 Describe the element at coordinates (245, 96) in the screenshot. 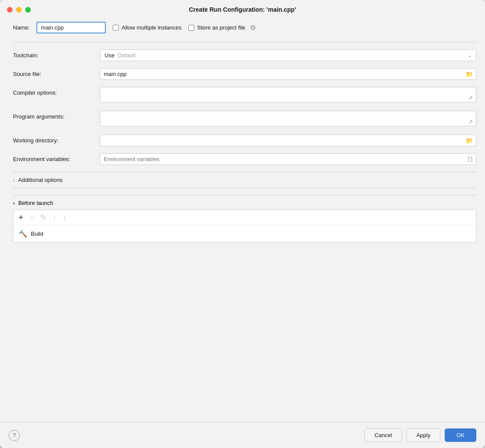

I see `compiler-options-row: Compiler options: ↗` at that location.